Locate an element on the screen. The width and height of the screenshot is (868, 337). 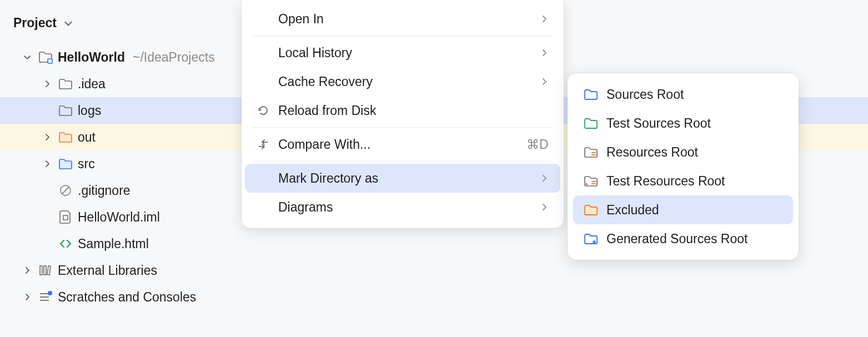
tree-item-label: src is located at coordinates (87, 164).